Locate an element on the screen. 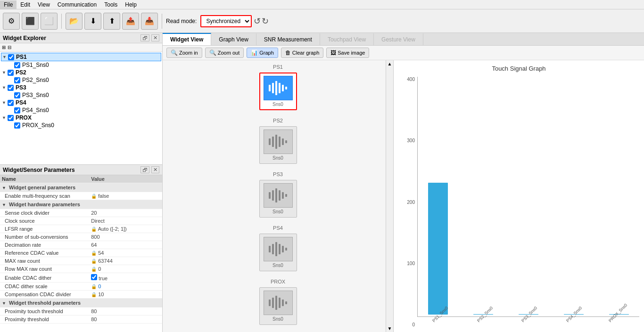 This screenshot has height=332, width=644. cdac-dither-checkbox is located at coordinates (94, 277).